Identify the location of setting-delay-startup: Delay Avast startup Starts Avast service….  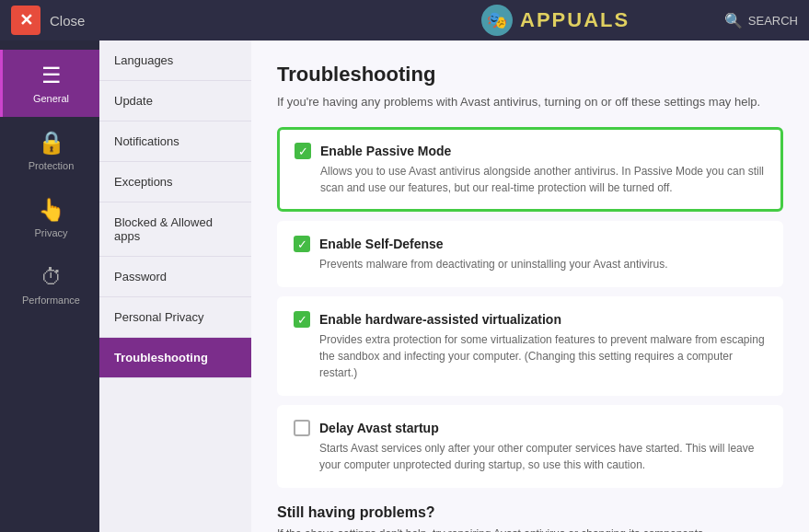
(530, 446).